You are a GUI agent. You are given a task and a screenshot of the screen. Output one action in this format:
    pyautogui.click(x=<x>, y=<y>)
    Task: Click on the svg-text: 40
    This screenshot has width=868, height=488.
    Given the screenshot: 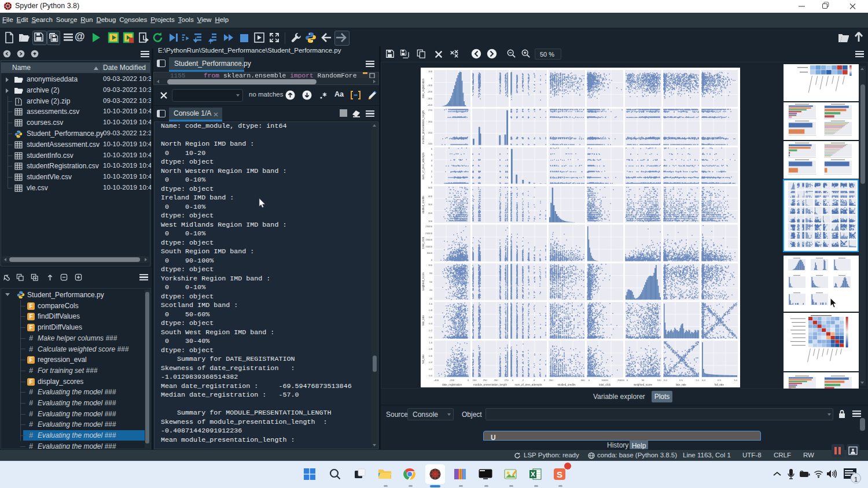 What is the action you would take?
    pyautogui.click(x=431, y=290)
    